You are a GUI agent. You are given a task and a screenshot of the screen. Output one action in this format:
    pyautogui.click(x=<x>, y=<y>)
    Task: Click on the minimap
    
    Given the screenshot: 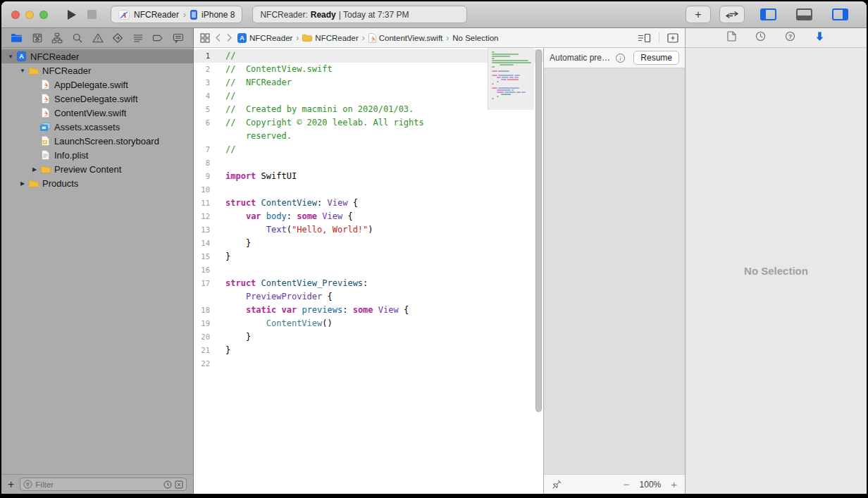 What is the action you would take?
    pyautogui.click(x=511, y=79)
    